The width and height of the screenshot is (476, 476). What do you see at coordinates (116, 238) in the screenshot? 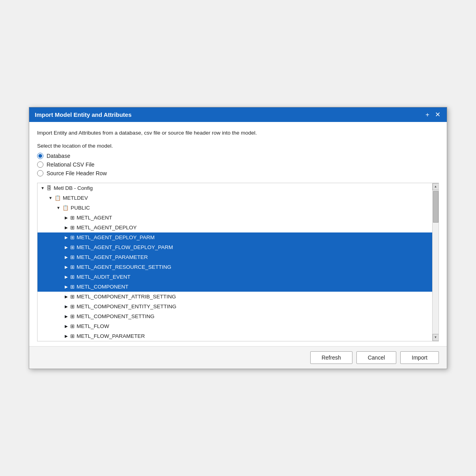
I see `metl-agent-deploy-parm-label: METL_AGENT_DEPLOY_PARM` at bounding box center [116, 238].